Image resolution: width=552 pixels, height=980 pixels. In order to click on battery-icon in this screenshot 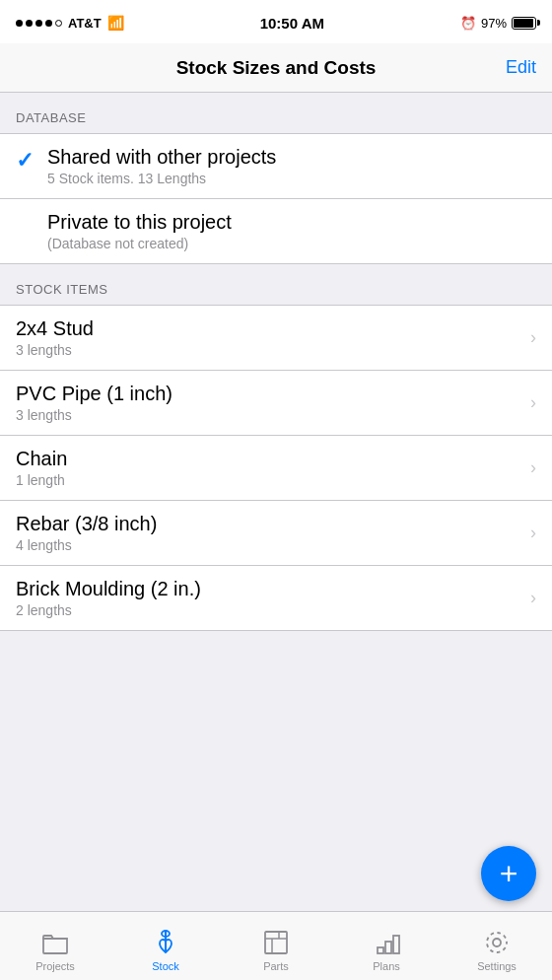, I will do `click(524, 24)`.